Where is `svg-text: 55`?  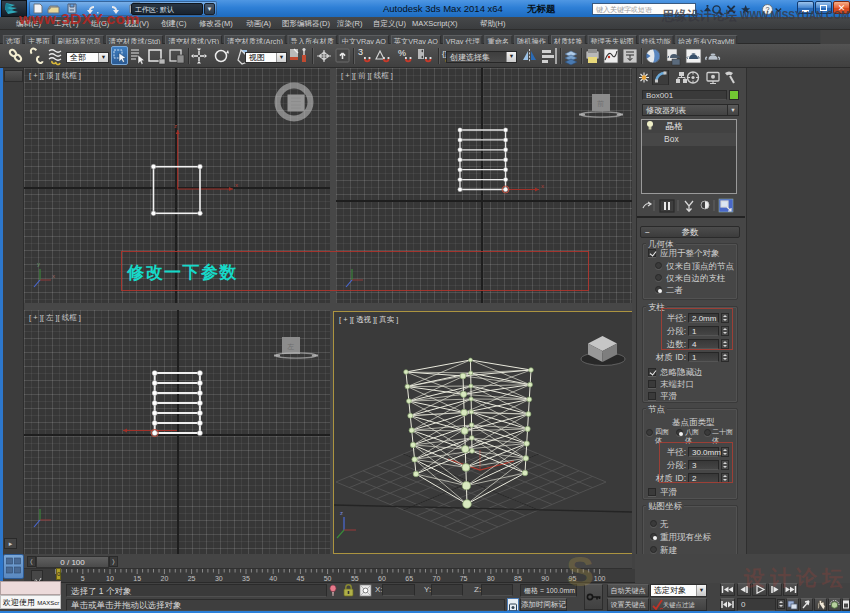
svg-text: 55 is located at coordinates (355, 578).